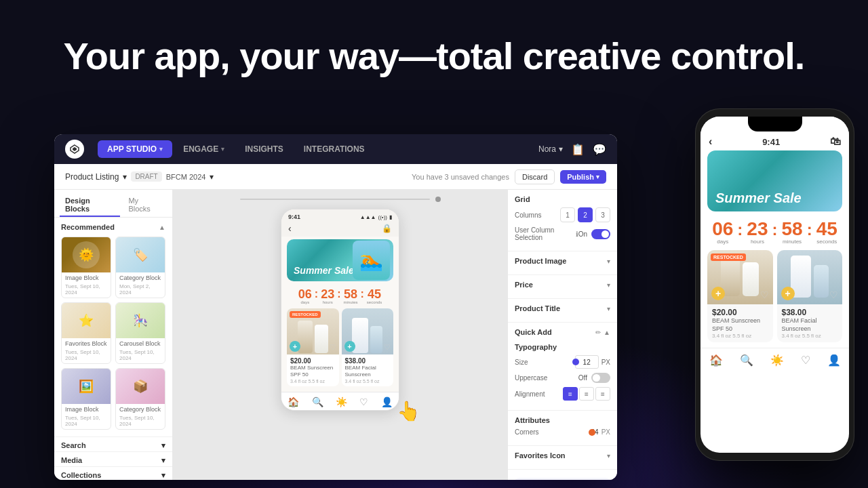 The image size is (868, 488). I want to click on typography-section: Typography Size PX, so click(563, 370).